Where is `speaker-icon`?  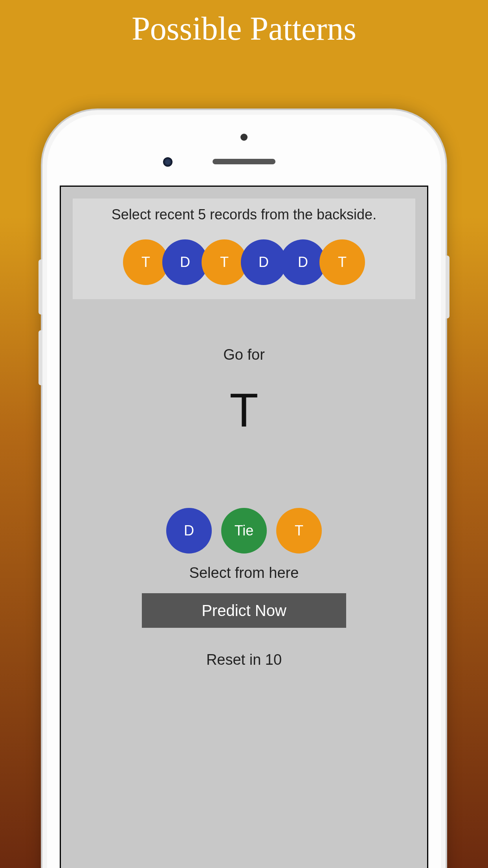 speaker-icon is located at coordinates (244, 162).